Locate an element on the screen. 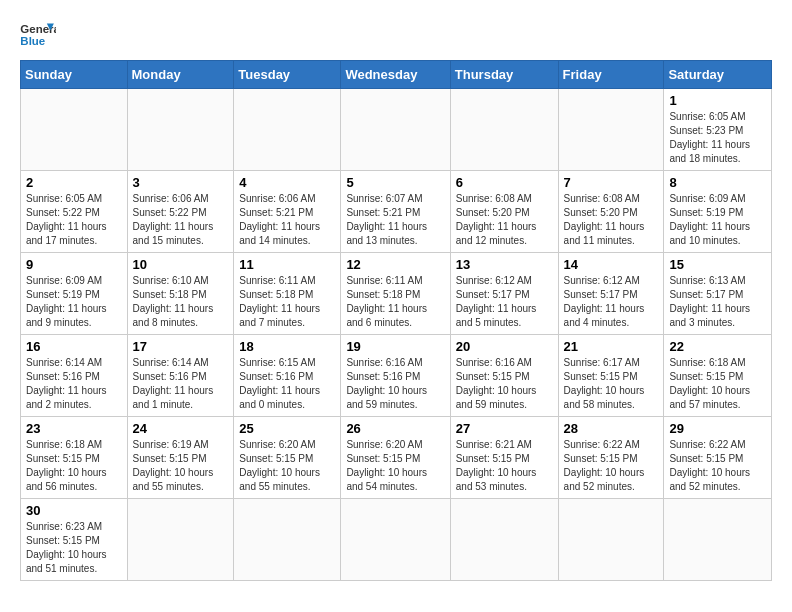  day-number: 25 is located at coordinates (287, 428).